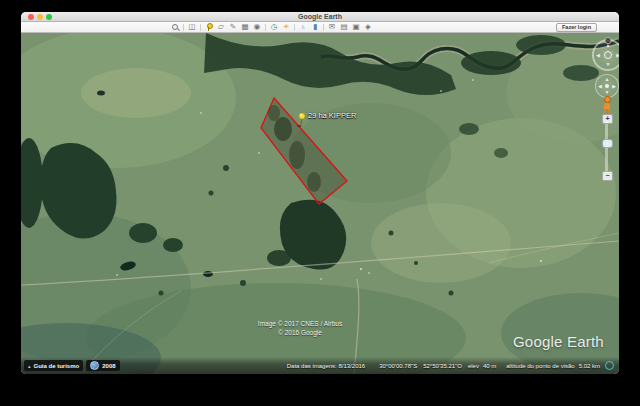 This screenshot has width=640, height=406. What do you see at coordinates (600, 86) in the screenshot?
I see `move-left-arrow: ◀` at bounding box center [600, 86].